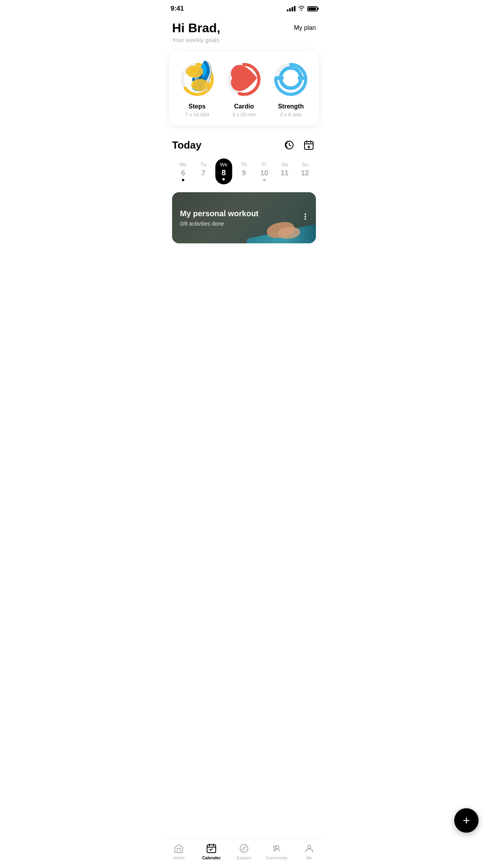 This screenshot has height=868, width=488. What do you see at coordinates (196, 32) in the screenshot?
I see `header-left: Hi Brad, Your weekly goals` at bounding box center [196, 32].